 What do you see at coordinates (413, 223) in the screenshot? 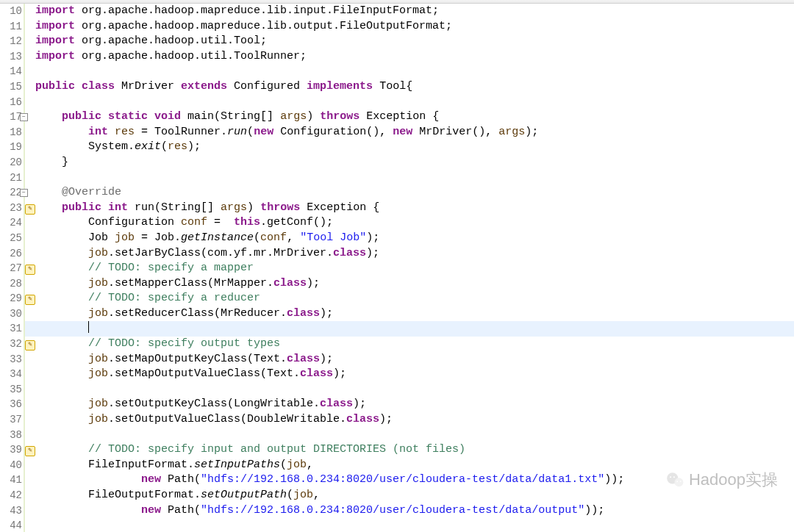
I see `code-content: Configuration conf = this.getConf();` at bounding box center [413, 223].